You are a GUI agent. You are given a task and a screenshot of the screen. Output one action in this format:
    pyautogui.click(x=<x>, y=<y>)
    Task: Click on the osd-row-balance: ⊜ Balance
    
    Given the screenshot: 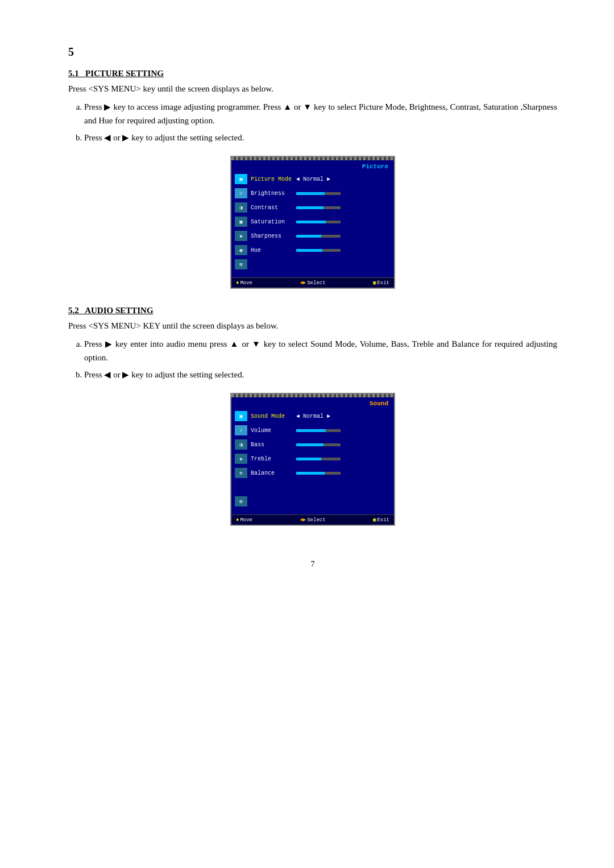 What is the action you would take?
    pyautogui.click(x=313, y=473)
    